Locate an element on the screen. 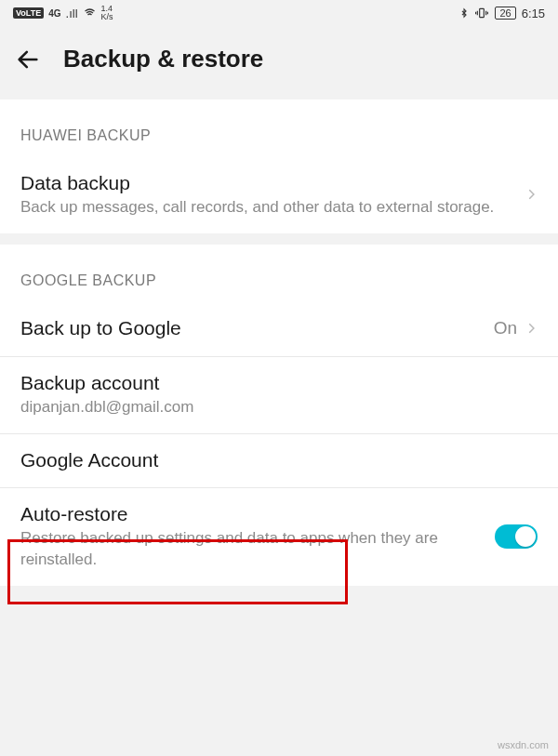 The image size is (558, 756). clock: 6:15 is located at coordinates (534, 13).